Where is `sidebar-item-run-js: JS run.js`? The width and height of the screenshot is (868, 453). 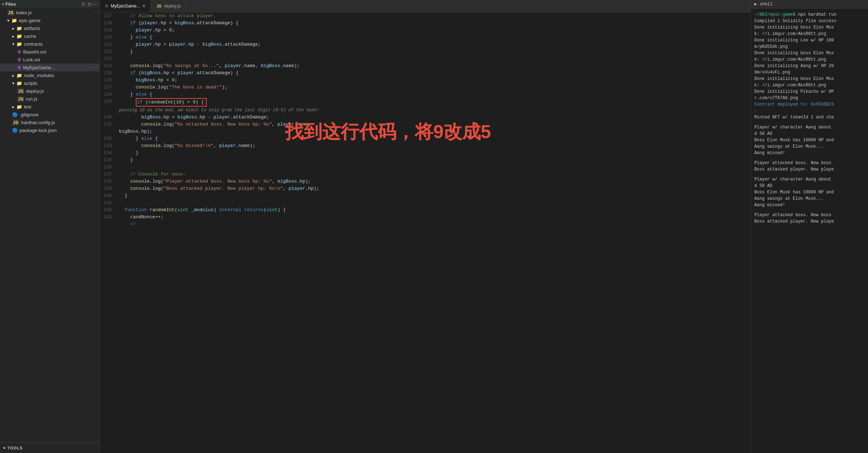
sidebar-item-run-js: JS run.js is located at coordinates (50, 99).